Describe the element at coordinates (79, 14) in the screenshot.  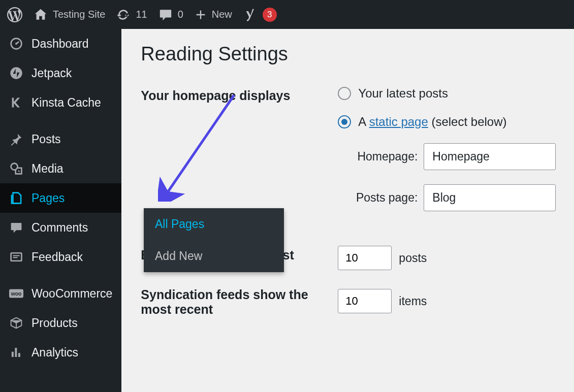
I see `site-name: Testing Site` at that location.